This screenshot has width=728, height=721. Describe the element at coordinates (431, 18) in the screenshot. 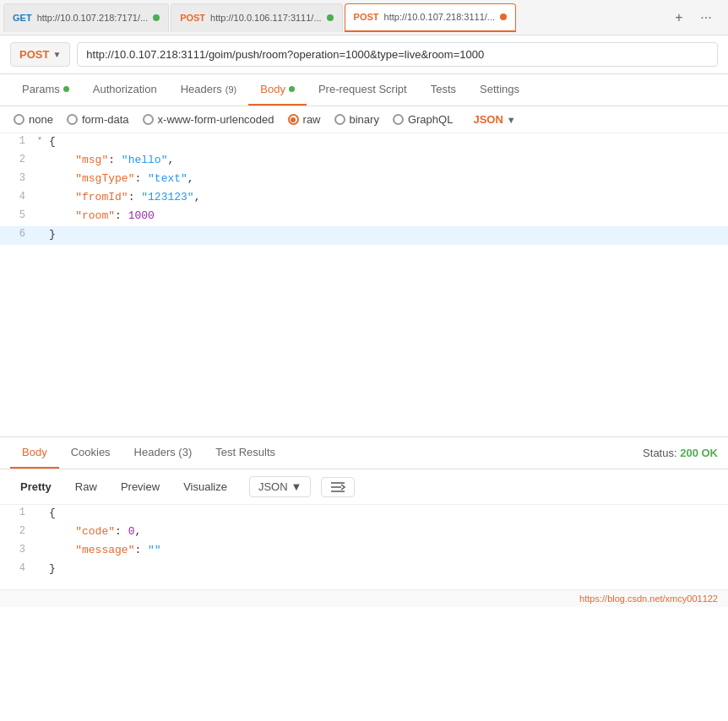

I see `request-tab-3: POST http://10.0.107.218:3111/...` at that location.